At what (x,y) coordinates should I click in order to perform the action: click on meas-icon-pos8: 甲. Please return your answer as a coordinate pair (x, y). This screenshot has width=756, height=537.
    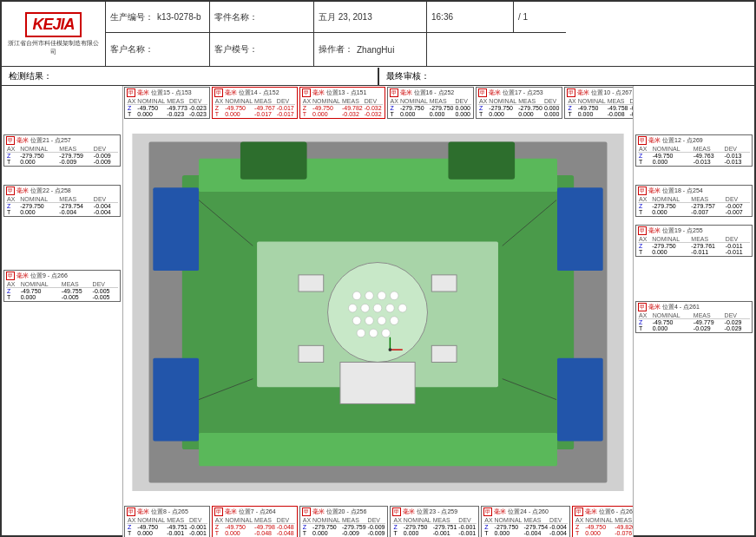
    Looking at the image, I should click on (131, 512).